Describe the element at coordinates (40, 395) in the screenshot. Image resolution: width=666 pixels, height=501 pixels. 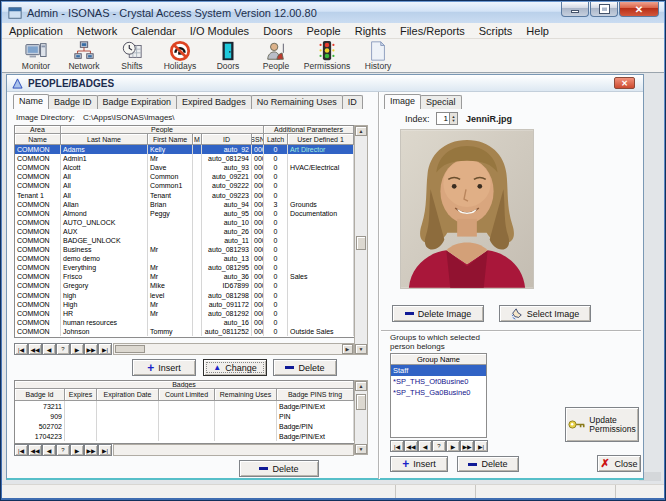
I see `column-header-badge-id: Badge Id` at that location.